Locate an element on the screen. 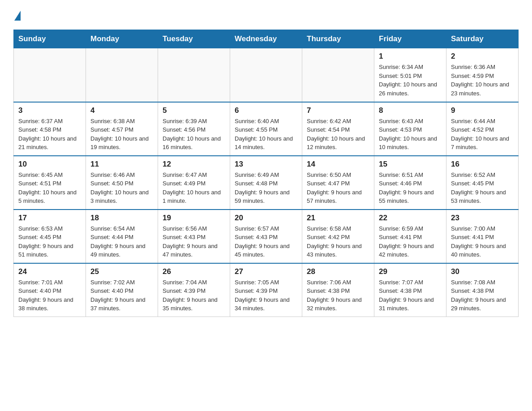 This screenshot has width=532, height=411. day-number: 24 is located at coordinates (50, 272).